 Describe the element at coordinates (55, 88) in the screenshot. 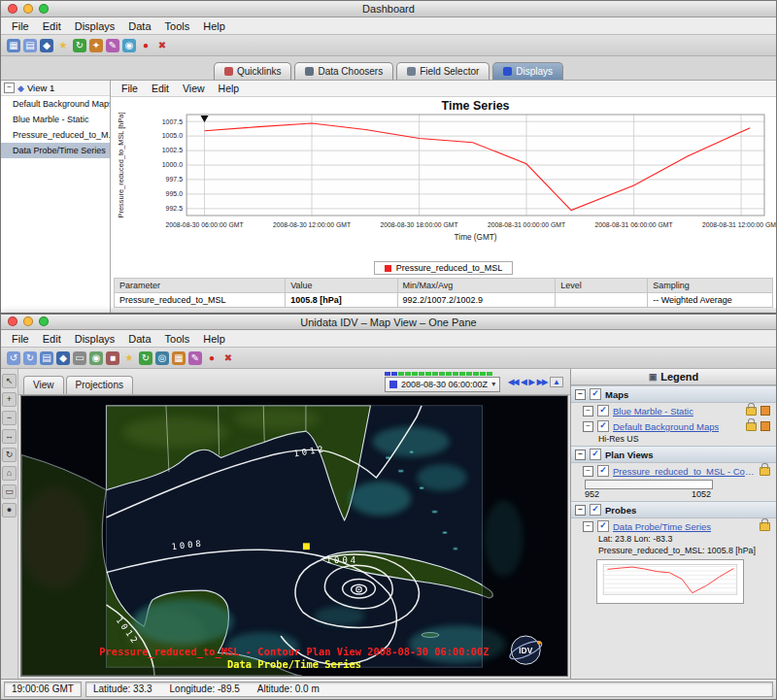

I see `view-tree-root: − ◆ View 1` at that location.